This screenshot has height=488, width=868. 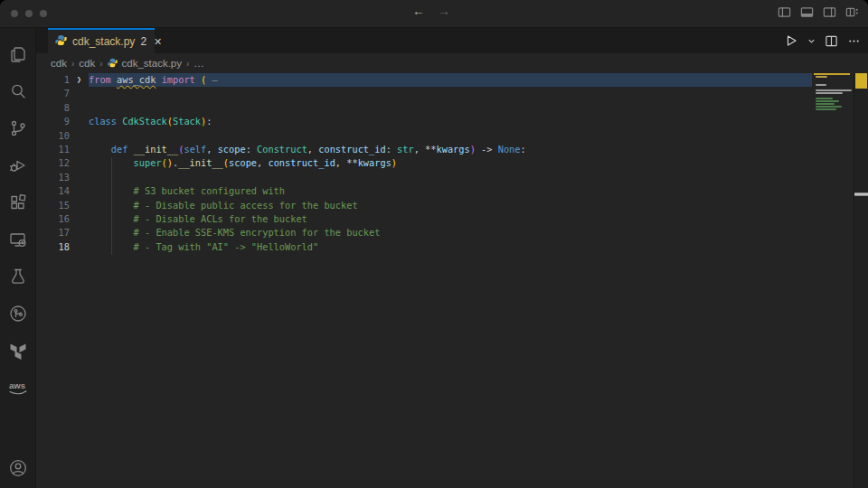 What do you see at coordinates (450, 248) in the screenshot?
I see `code-text: # - Tag with "AI" -> "HelloWorld"` at bounding box center [450, 248].